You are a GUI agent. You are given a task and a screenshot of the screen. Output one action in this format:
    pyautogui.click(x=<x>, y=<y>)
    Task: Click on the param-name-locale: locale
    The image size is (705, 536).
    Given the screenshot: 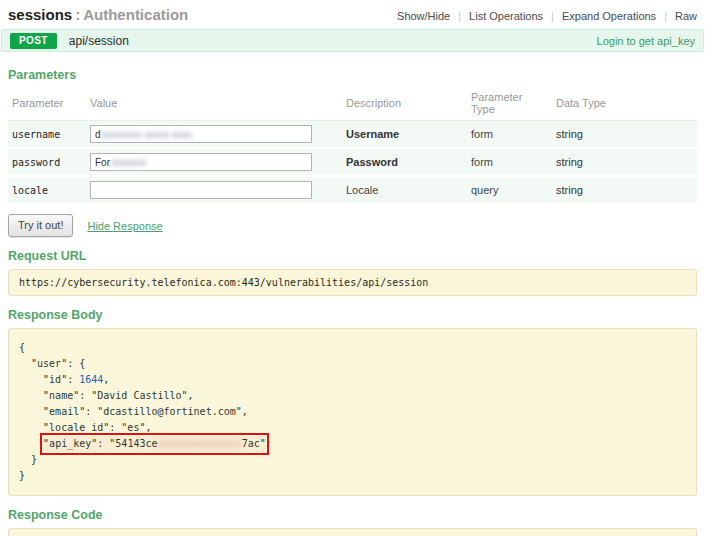 What is the action you would take?
    pyautogui.click(x=47, y=190)
    